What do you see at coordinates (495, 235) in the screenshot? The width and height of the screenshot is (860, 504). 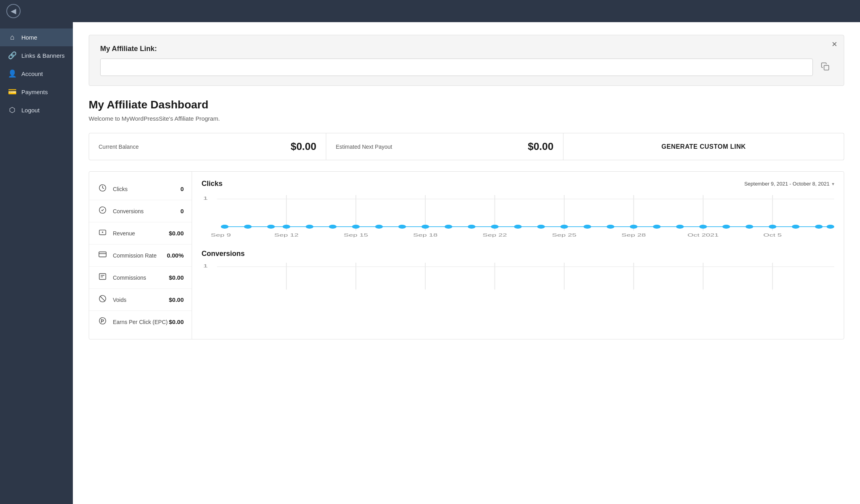 I see `svg-text: Sep 22` at bounding box center [495, 235].